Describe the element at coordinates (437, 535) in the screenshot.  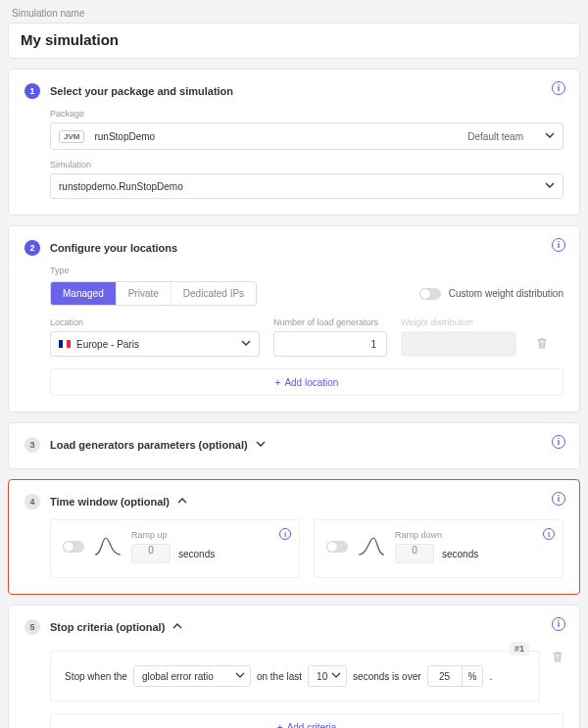
I see `ramp-down-label: Ramp down` at that location.